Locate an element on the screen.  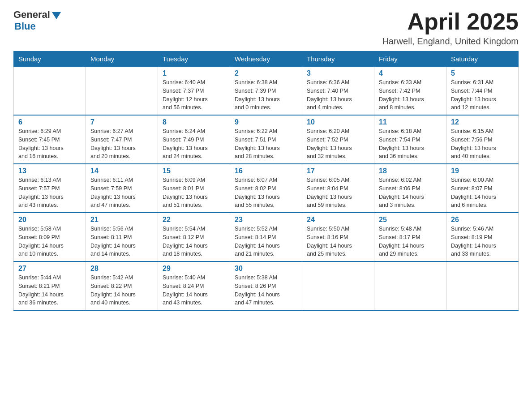
weekday-header-monday: Monday is located at coordinates (122, 59).